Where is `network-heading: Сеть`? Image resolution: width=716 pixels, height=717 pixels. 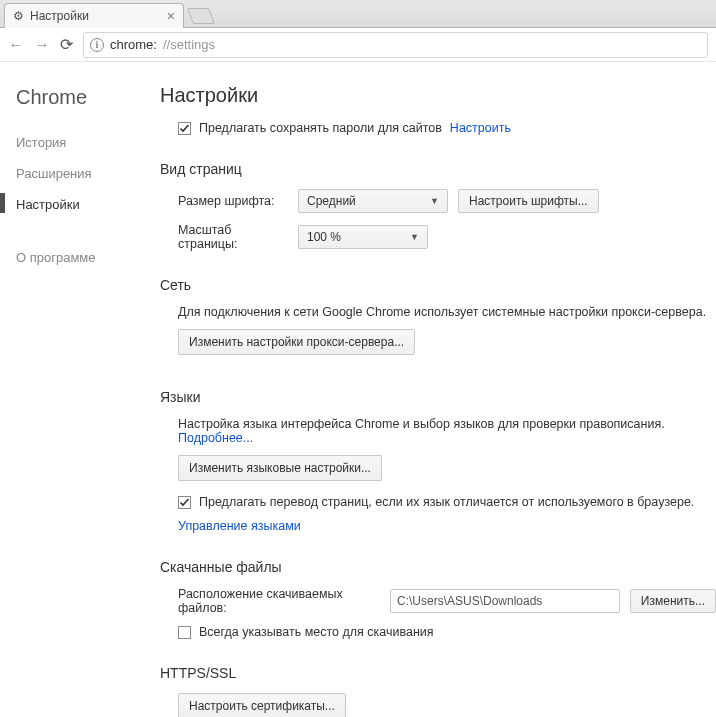
network-heading: Сеть is located at coordinates (438, 285).